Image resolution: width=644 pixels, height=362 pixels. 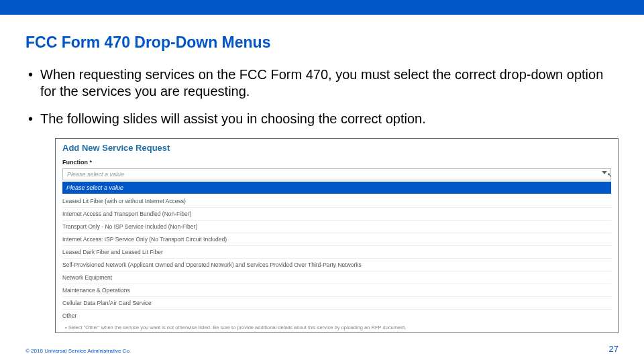 What do you see at coordinates (614, 349) in the screenshot?
I see `page-number: 27` at bounding box center [614, 349].